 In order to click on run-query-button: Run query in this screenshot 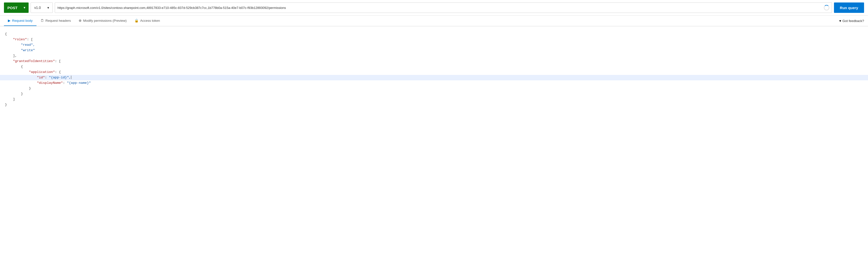, I will do `click(849, 7)`.